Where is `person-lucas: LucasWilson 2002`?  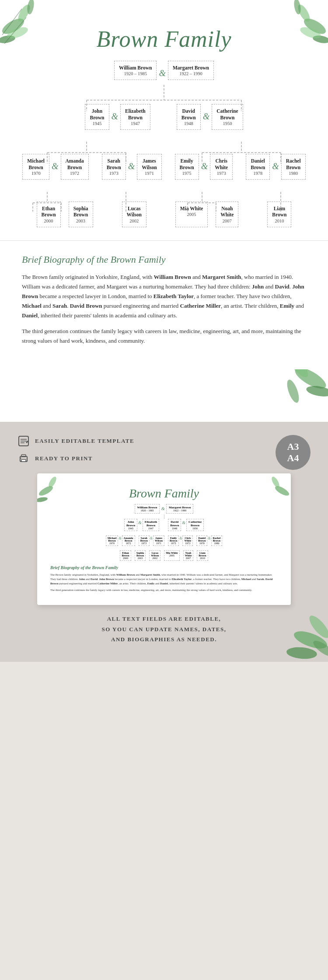
person-lucas: LucasWilson 2002 is located at coordinates (134, 214).